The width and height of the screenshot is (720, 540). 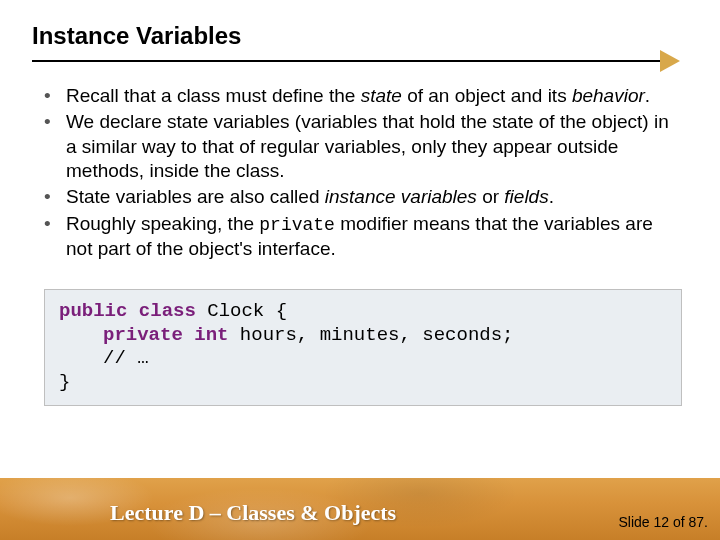 What do you see at coordinates (363, 359) in the screenshot?
I see `code-line-3: // …` at bounding box center [363, 359].